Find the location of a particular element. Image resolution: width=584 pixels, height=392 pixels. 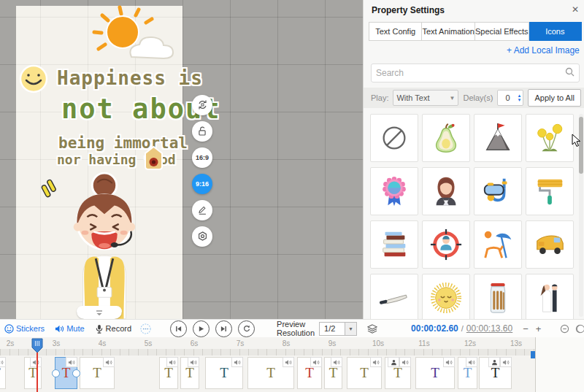

close-icon: ✕ is located at coordinates (575, 9).